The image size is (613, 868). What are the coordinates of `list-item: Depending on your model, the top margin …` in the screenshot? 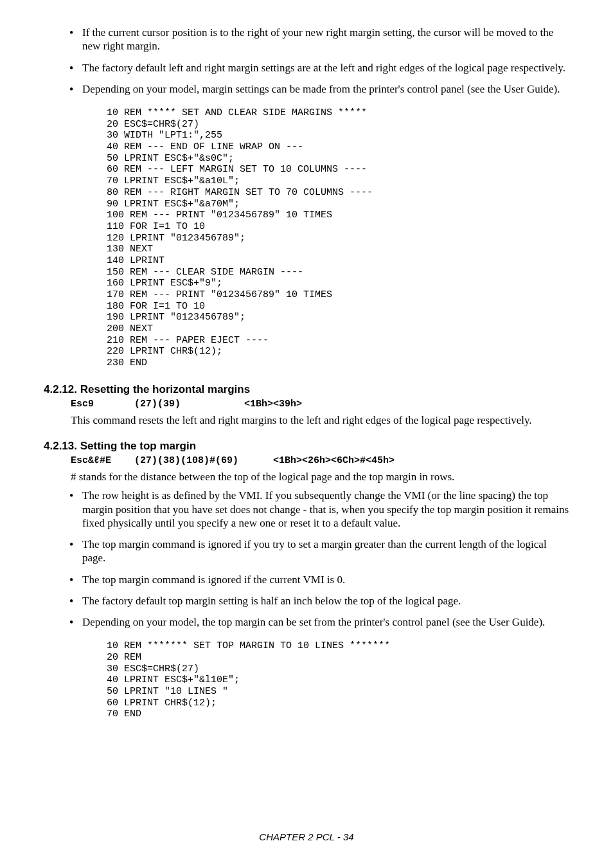 It's located at (317, 622).